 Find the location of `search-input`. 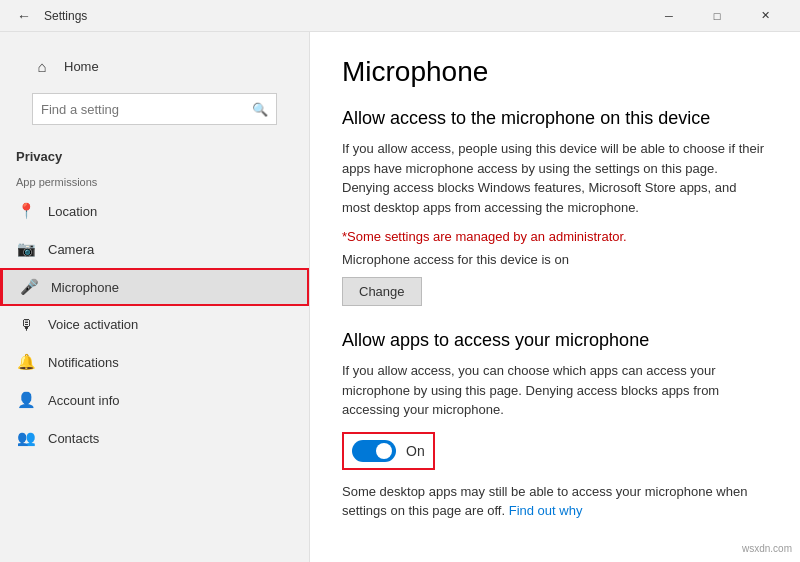

search-input is located at coordinates (146, 110).